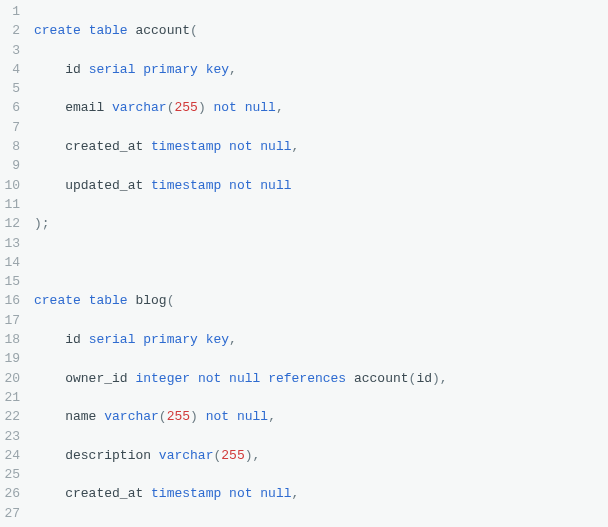 This screenshot has height=527, width=608. What do you see at coordinates (10, 416) in the screenshot?
I see `line-number: 22` at bounding box center [10, 416].